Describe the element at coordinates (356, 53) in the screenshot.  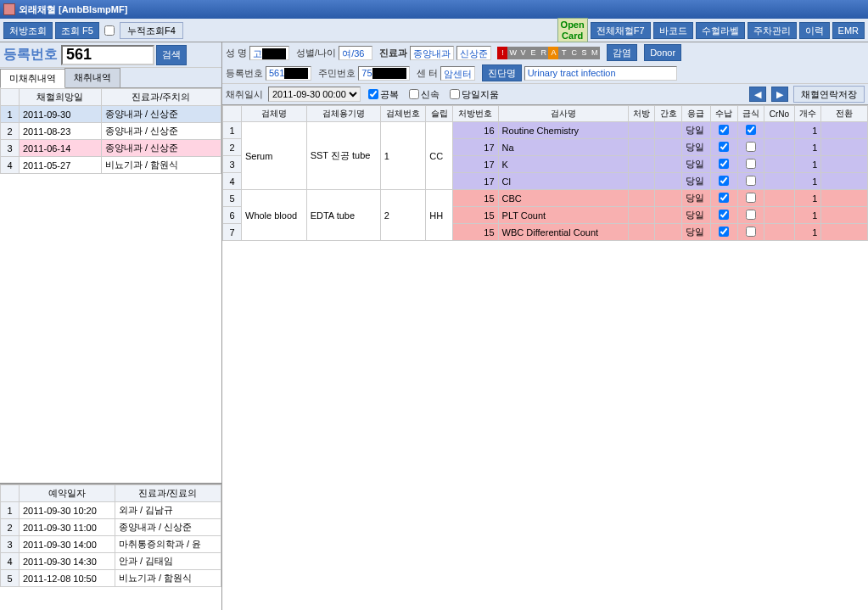
I see `sexage-value: 여/36` at that location.